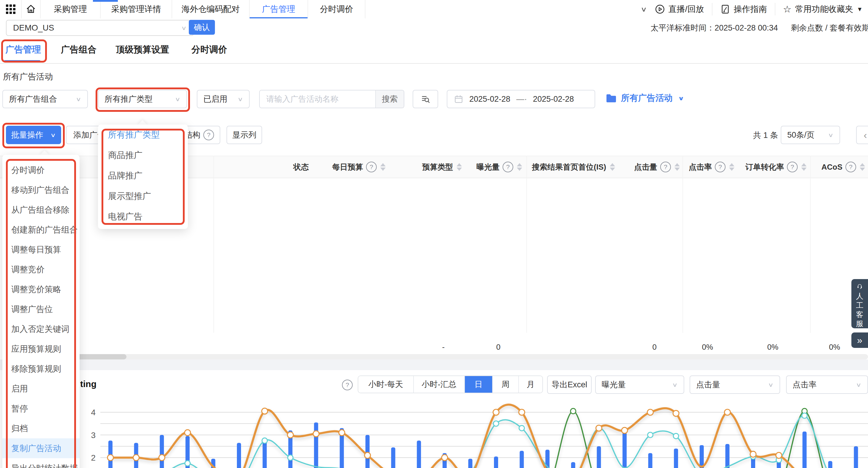 This screenshot has width=868, height=468. I want to click on page-tab-4: 分时调价, so click(209, 49).